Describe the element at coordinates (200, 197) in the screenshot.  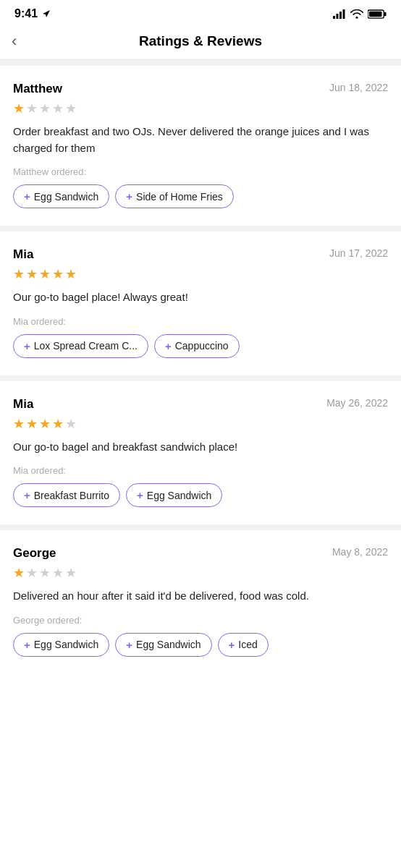
I see `ordered-items: +Egg Sandwich+Side of Home Fries` at that location.